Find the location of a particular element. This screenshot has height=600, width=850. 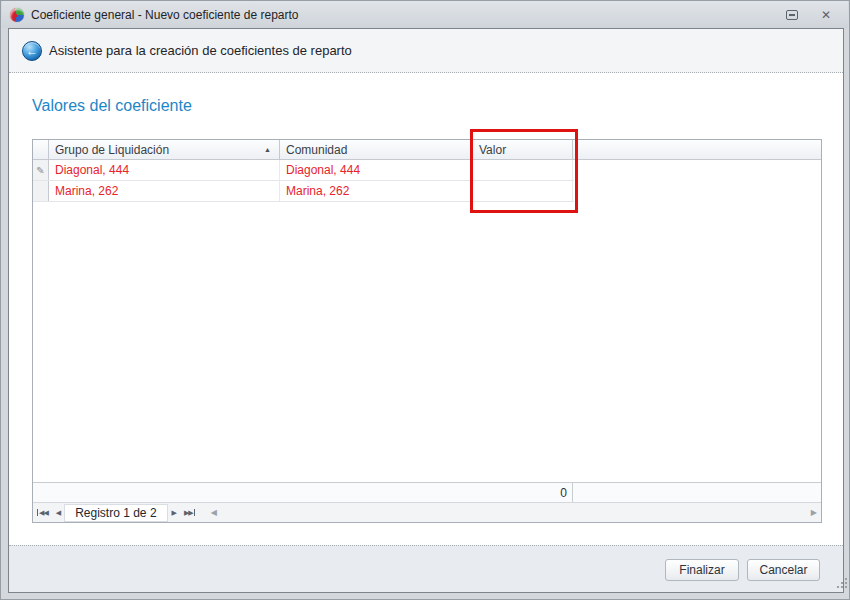

nav-next-icon: ▶ is located at coordinates (174, 513).